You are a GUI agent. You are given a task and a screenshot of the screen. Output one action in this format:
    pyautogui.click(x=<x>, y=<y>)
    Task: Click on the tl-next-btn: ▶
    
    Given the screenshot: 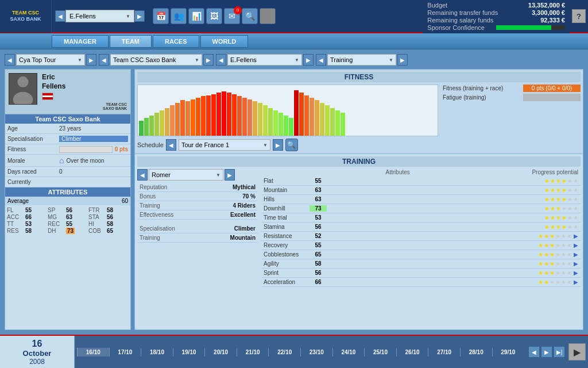 What is the action you would take?
    pyautogui.click(x=547, y=352)
    